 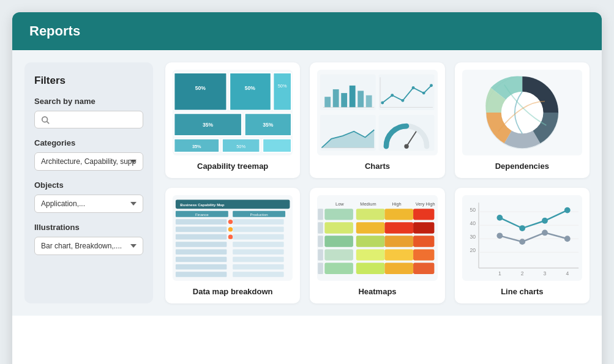 I want to click on svg-text: Low, so click(x=340, y=204).